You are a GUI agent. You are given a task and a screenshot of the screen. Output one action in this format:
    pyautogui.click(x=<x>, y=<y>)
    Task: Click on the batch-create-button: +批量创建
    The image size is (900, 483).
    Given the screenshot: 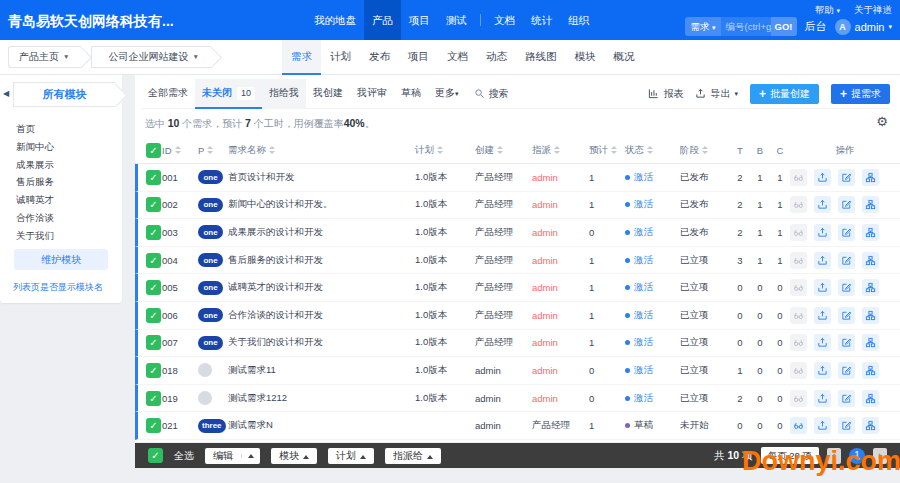 What is the action you would take?
    pyautogui.click(x=784, y=94)
    